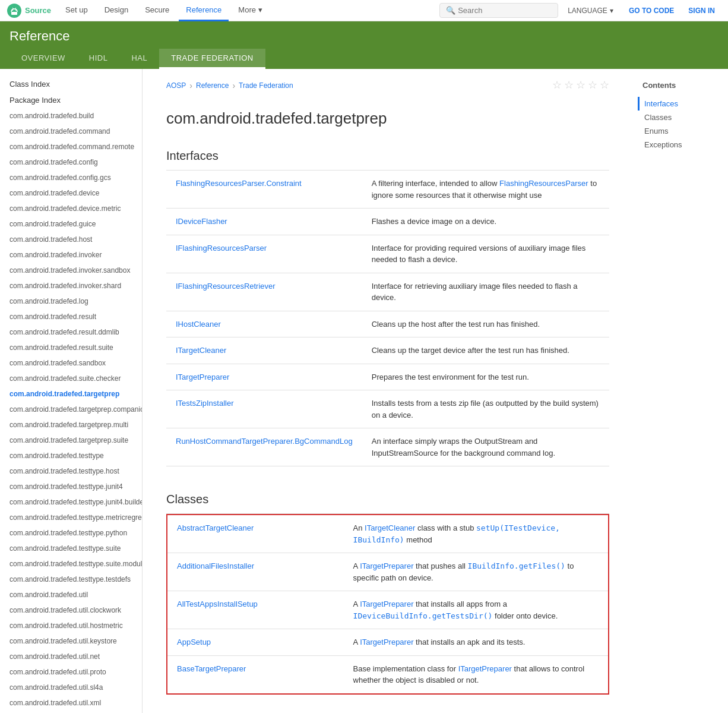 This screenshot has height=713, width=728. Describe the element at coordinates (569, 85) in the screenshot. I see `star-2: ☆` at that location.